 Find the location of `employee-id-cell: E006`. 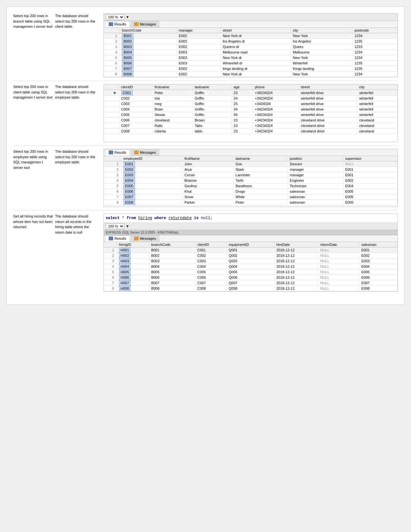

employee-id-cell: E006 is located at coordinates (129, 191).